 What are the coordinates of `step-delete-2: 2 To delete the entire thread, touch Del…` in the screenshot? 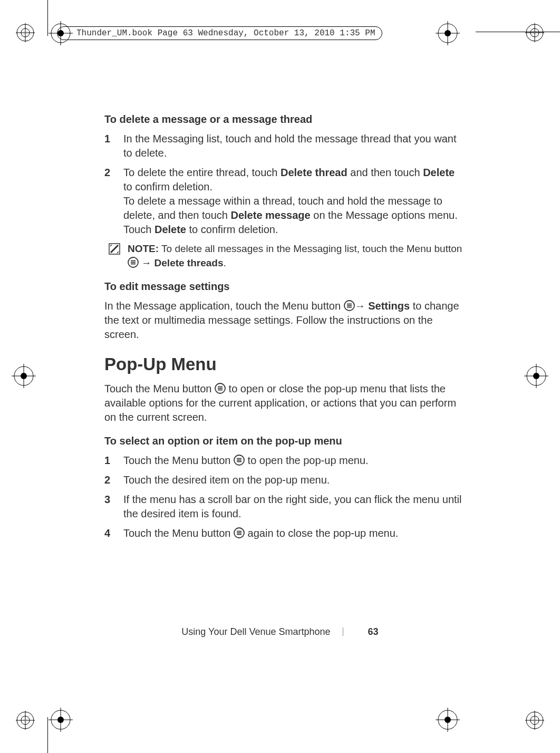 It's located at (293, 201).